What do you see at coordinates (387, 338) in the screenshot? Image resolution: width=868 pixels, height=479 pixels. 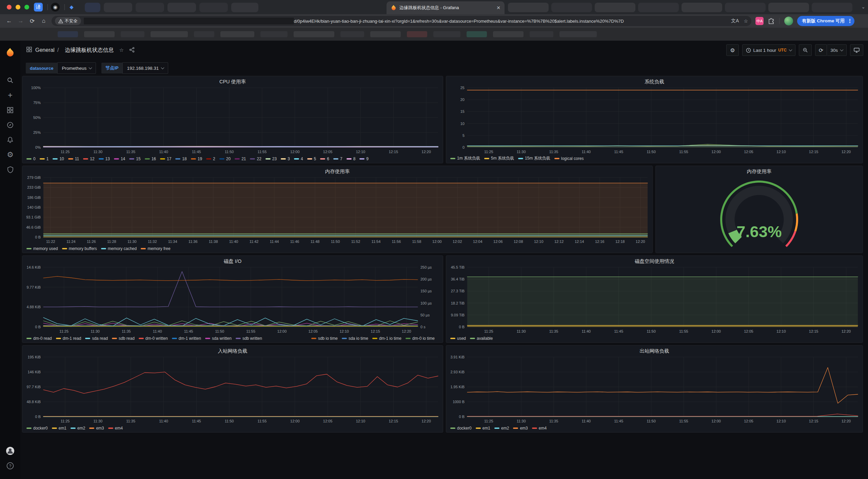 I see `legend-item: dm-1 io time` at bounding box center [387, 338].